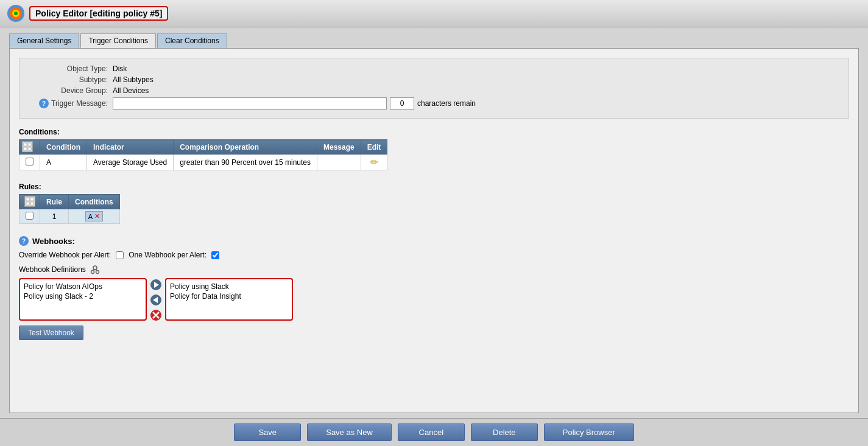 Image resolution: width=868 pixels, height=446 pixels. I want to click on rules-table-toolbar-icon, so click(30, 201).